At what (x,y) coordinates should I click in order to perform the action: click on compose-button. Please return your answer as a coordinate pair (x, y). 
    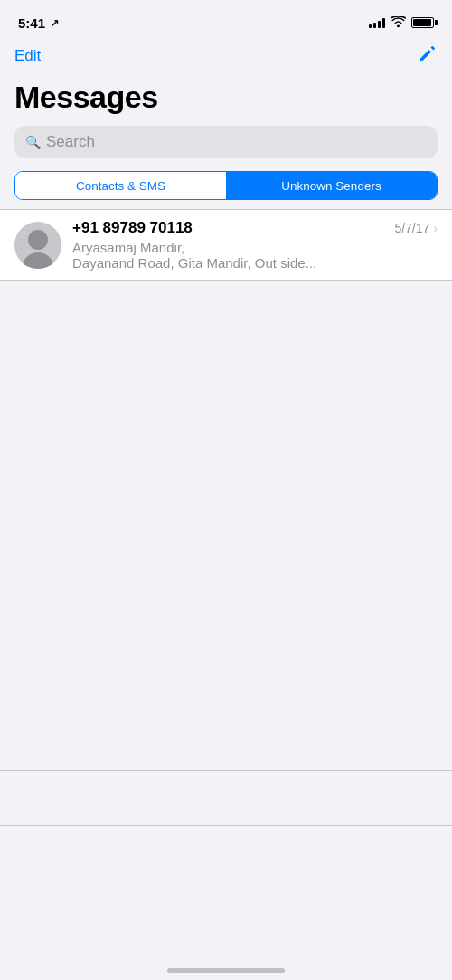
    Looking at the image, I should click on (428, 56).